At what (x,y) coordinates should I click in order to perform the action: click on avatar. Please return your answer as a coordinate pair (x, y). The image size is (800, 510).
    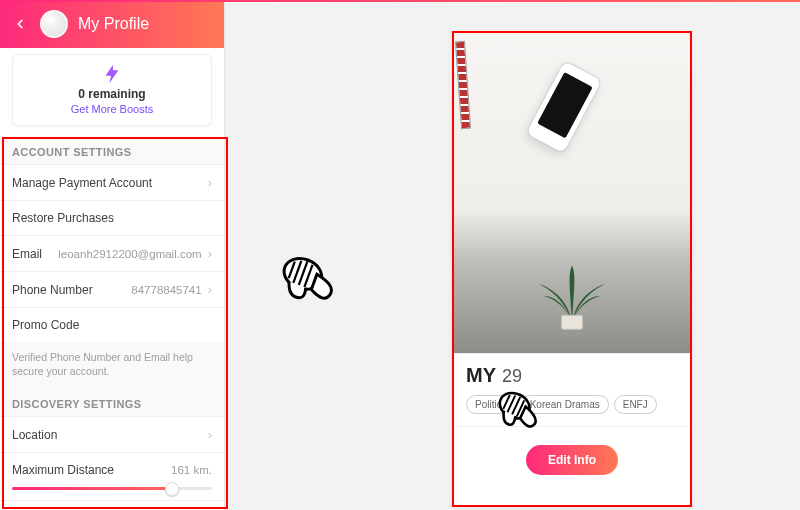
    Looking at the image, I should click on (54, 24).